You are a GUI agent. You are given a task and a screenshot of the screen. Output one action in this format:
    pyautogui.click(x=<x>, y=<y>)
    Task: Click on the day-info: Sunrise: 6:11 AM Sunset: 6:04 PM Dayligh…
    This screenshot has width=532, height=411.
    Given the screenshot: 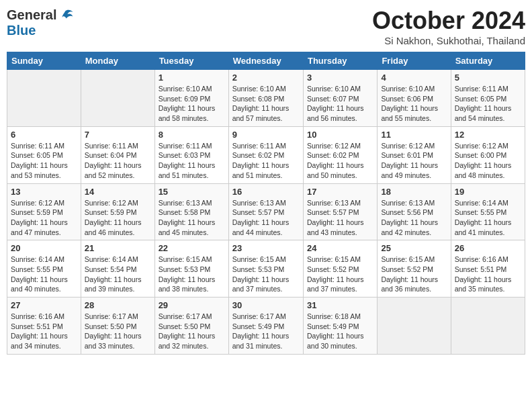 What is the action you would take?
    pyautogui.click(x=118, y=161)
    